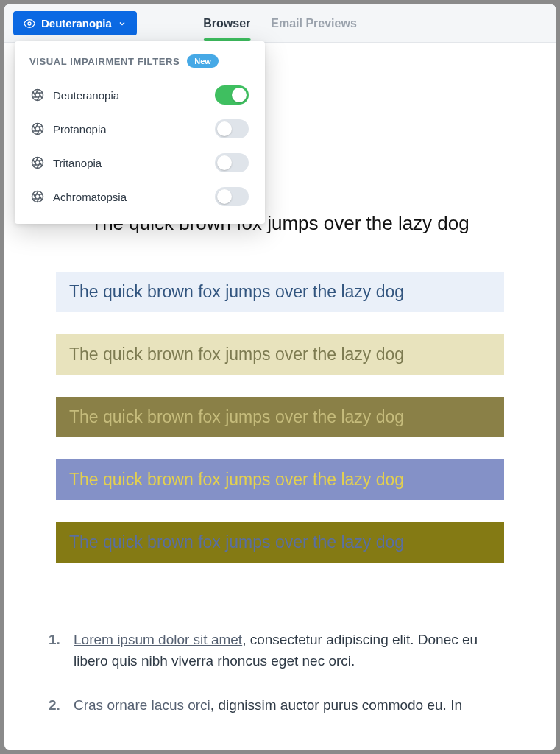 The width and height of the screenshot is (560, 754). I want to click on tab-browser: Browser, so click(227, 24).